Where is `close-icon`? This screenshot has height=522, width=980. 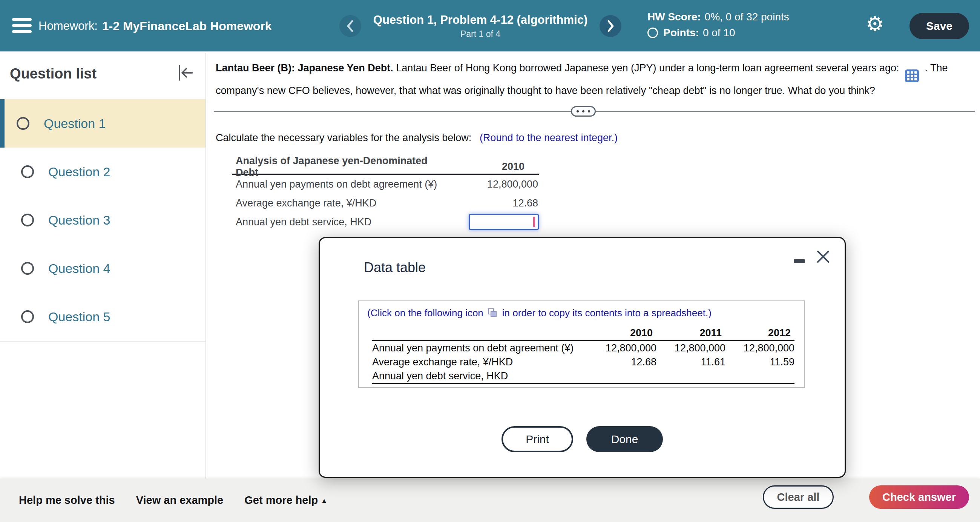 close-icon is located at coordinates (823, 257).